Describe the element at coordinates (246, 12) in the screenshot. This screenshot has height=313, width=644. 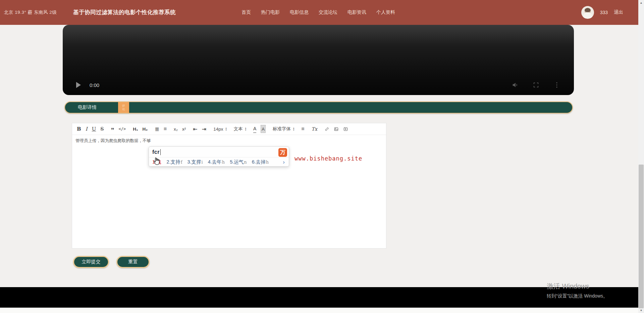
I see `nav-item-home: 首页` at that location.